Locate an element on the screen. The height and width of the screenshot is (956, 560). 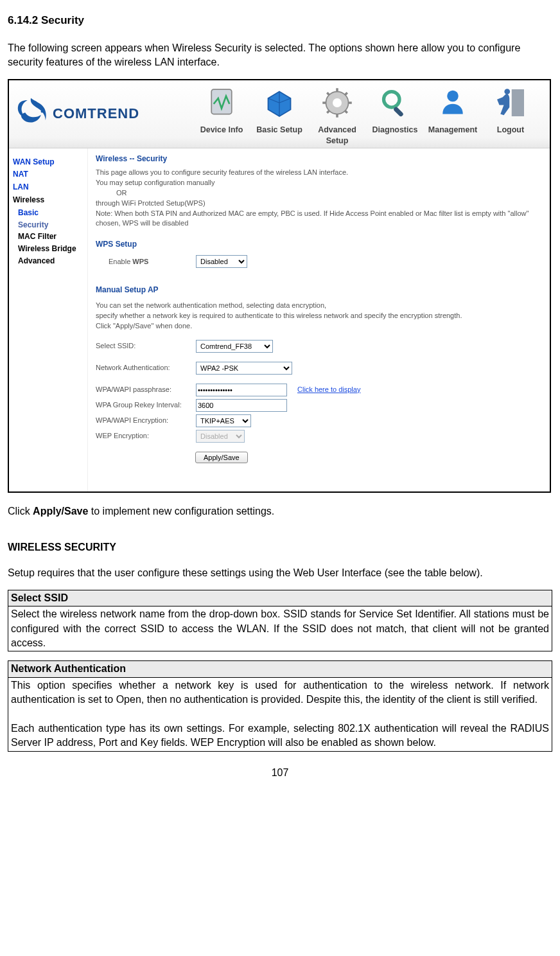
intro-paragraph: The following screen appears when Wirele… is located at coordinates (280, 55).